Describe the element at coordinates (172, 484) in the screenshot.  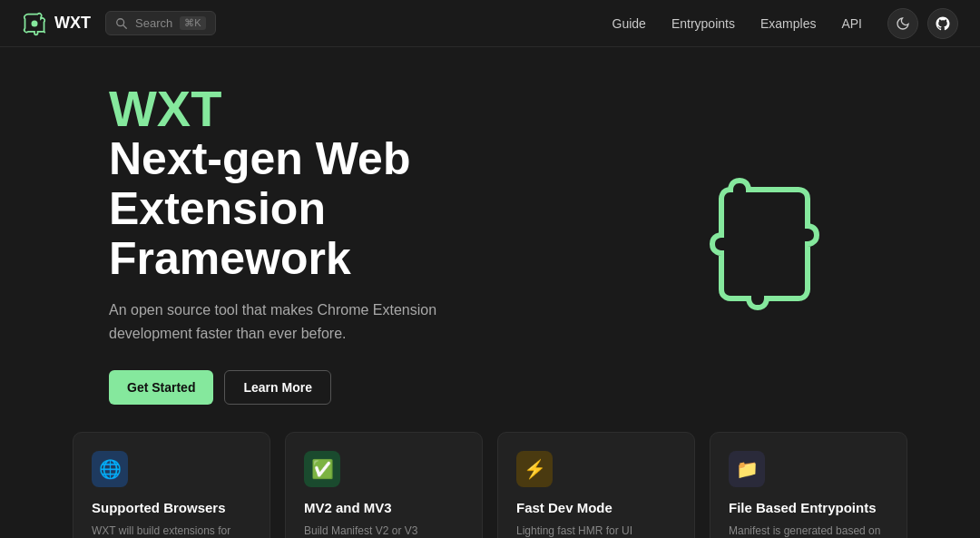
I see `card-supported-browsers: 🌐 Supported Browsers WXT will build exte…` at that location.